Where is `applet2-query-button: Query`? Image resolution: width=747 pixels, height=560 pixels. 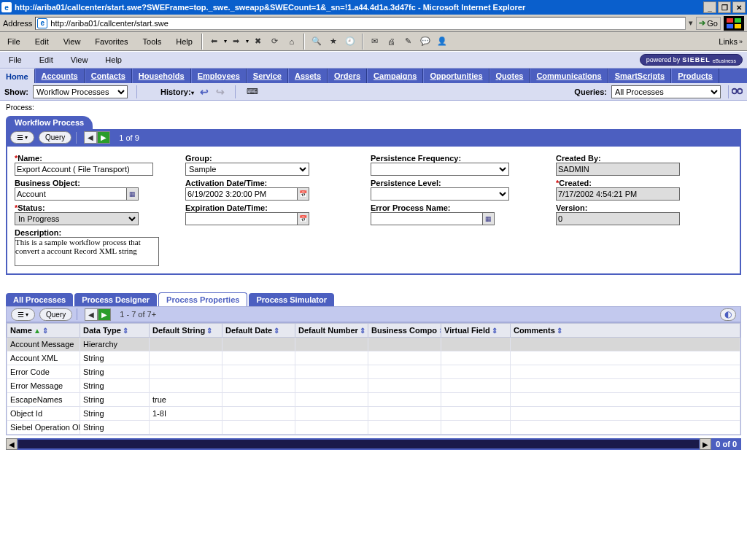
applet2-query-button: Query is located at coordinates (55, 315).